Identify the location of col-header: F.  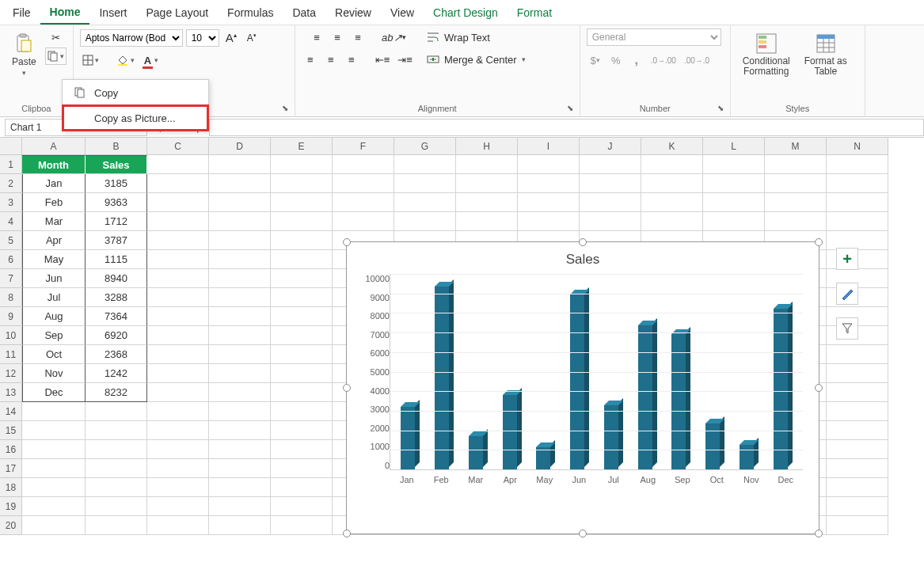
(363, 146).